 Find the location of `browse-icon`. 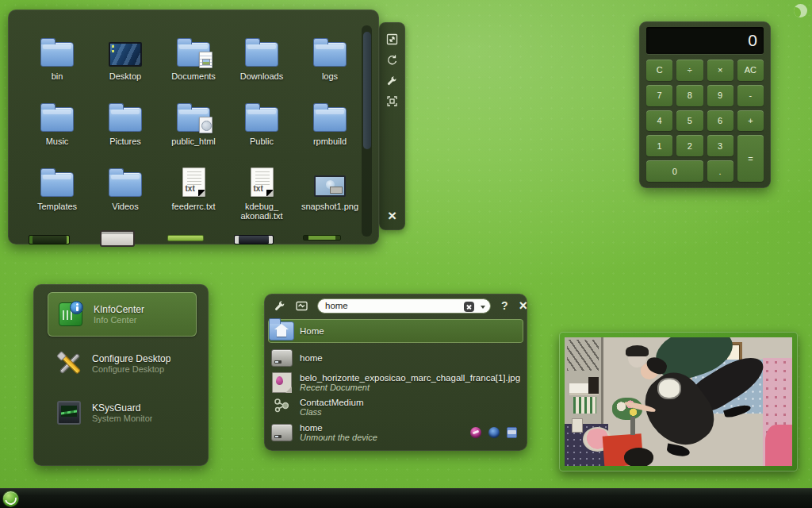

browse-icon is located at coordinates (494, 433).